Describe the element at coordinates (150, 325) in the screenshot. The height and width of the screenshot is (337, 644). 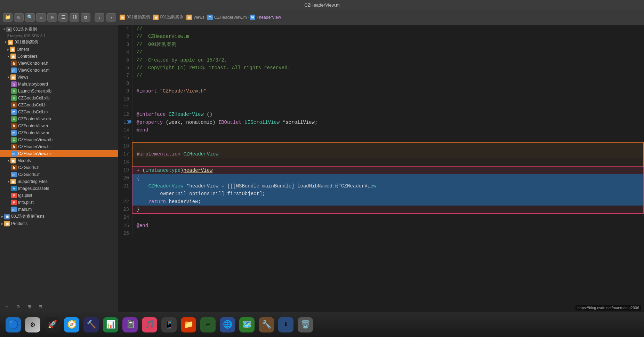
I see `dock-item-itunes: 🎵` at that location.